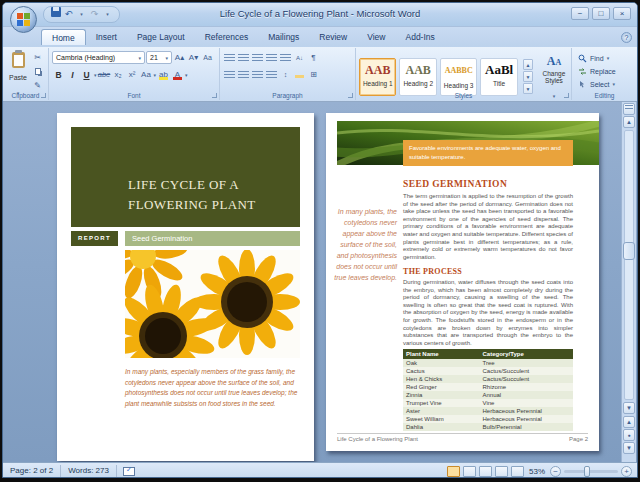  What do you see at coordinates (89, 471) in the screenshot?
I see `word-count: Words: 273` at bounding box center [89, 471].